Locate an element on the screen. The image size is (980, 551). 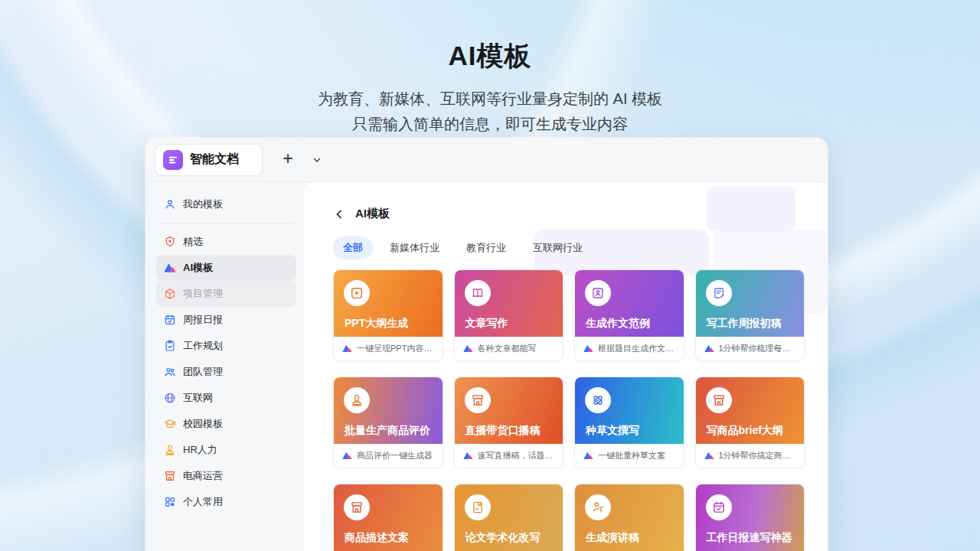
card-footer: 各种文章都能写 is located at coordinates (509, 349).